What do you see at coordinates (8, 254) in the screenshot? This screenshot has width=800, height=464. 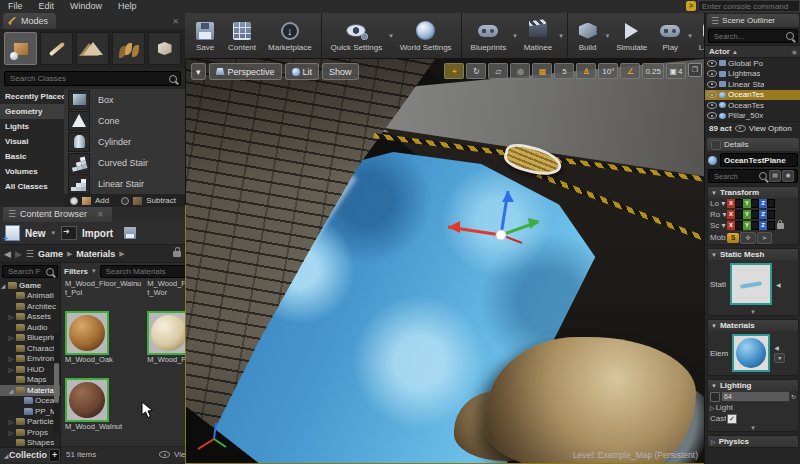 I see `back-arrow-icon: ◀` at bounding box center [8, 254].